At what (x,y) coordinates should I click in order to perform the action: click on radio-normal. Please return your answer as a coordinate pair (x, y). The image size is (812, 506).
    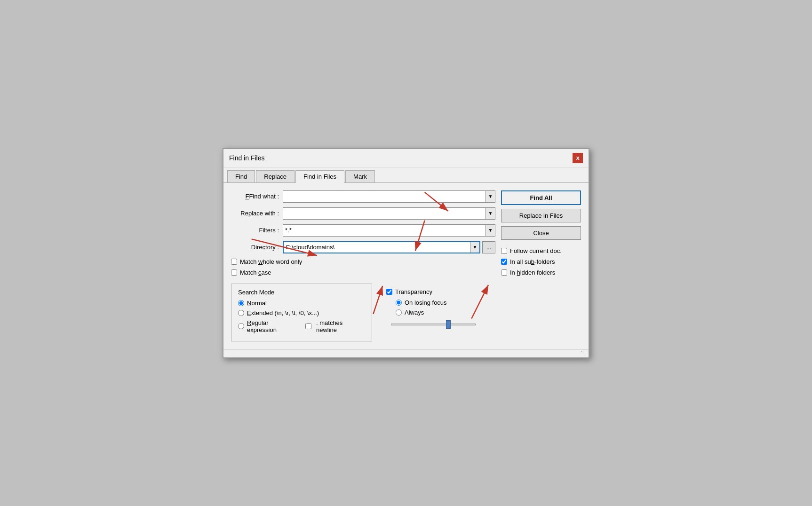
    Looking at the image, I should click on (241, 303).